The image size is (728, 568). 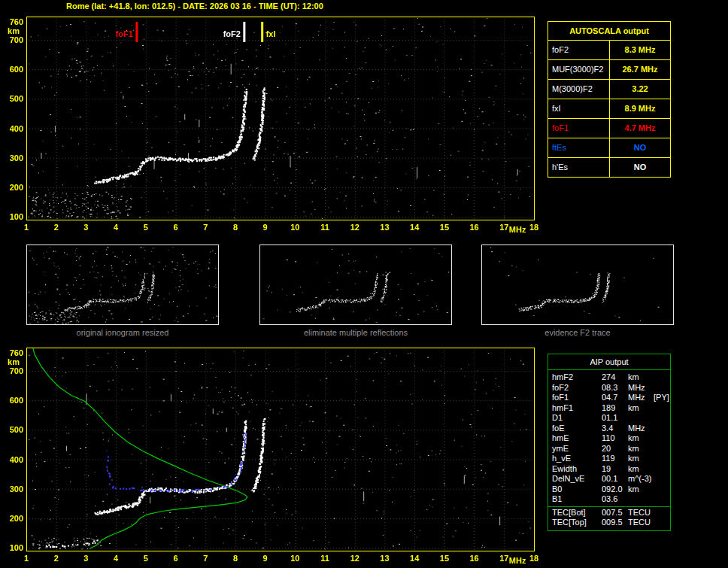 What do you see at coordinates (579, 108) in the screenshot?
I see `param-label: fxI` at bounding box center [579, 108].